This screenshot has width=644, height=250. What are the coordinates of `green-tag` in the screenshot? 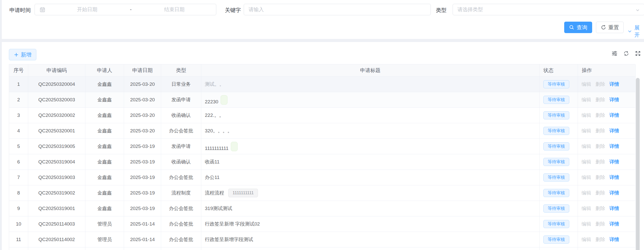 It's located at (224, 100).